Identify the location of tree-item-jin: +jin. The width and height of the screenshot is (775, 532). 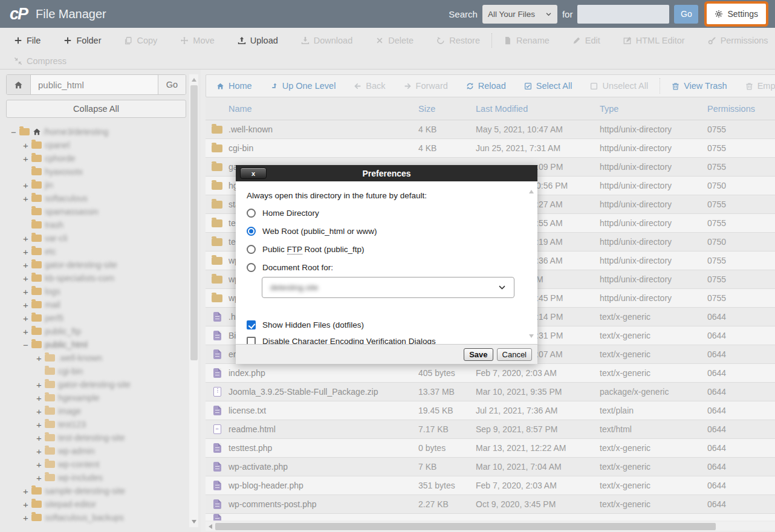
(96, 185).